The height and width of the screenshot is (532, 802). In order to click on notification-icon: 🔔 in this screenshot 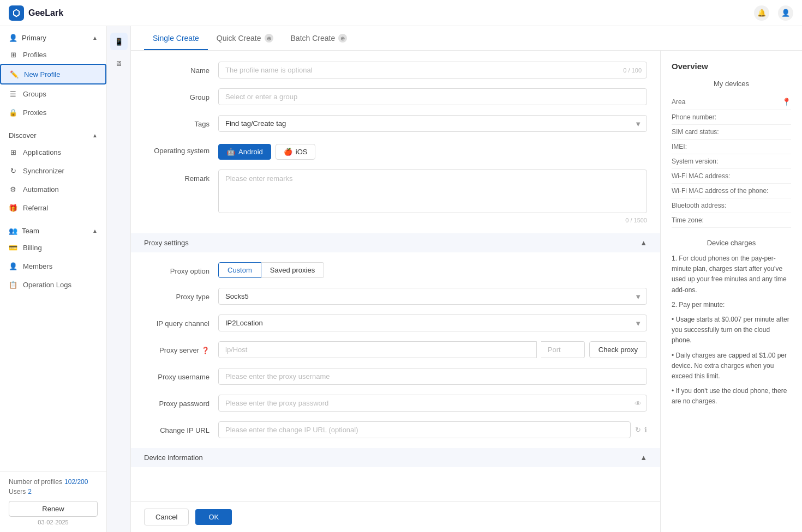, I will do `click(762, 13)`.